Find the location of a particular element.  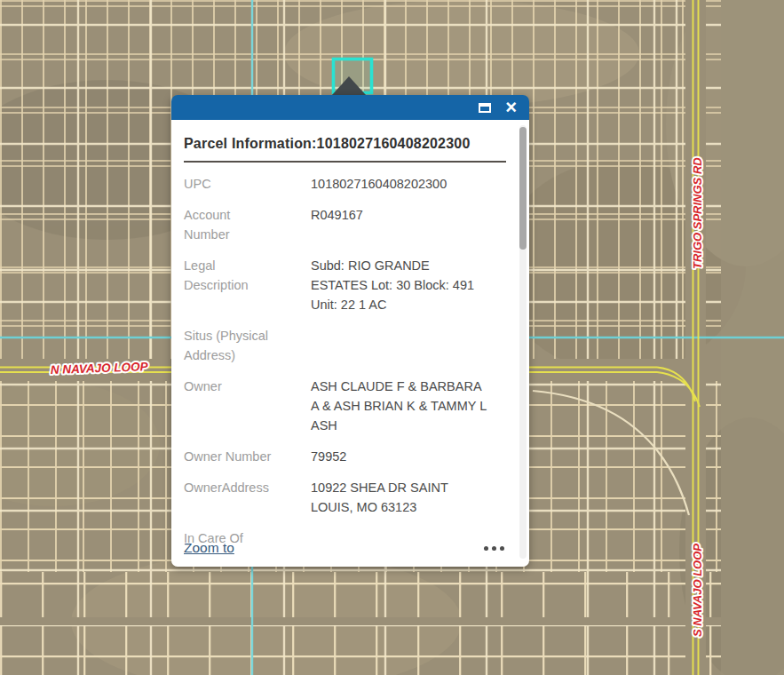

field-label: Account Number is located at coordinates (228, 225).